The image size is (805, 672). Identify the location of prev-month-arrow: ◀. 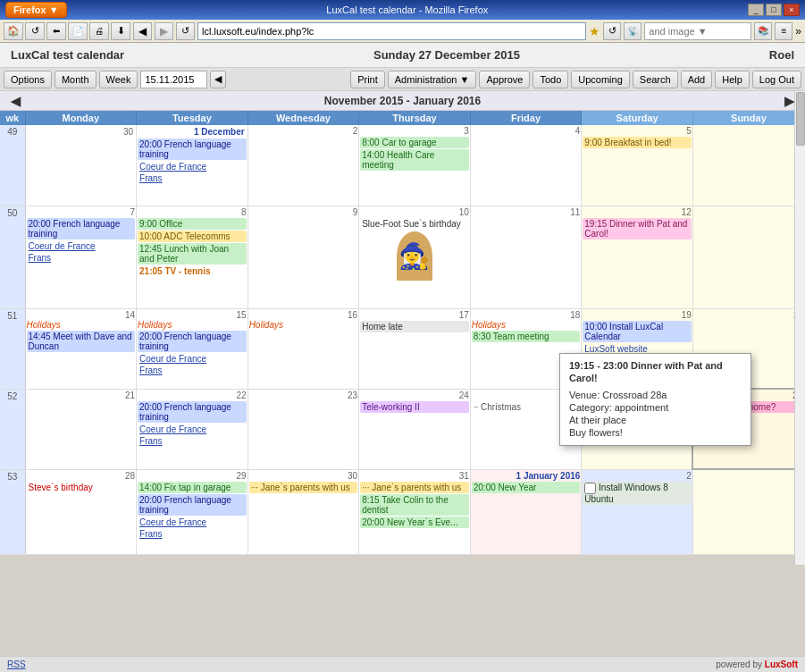
(16, 101).